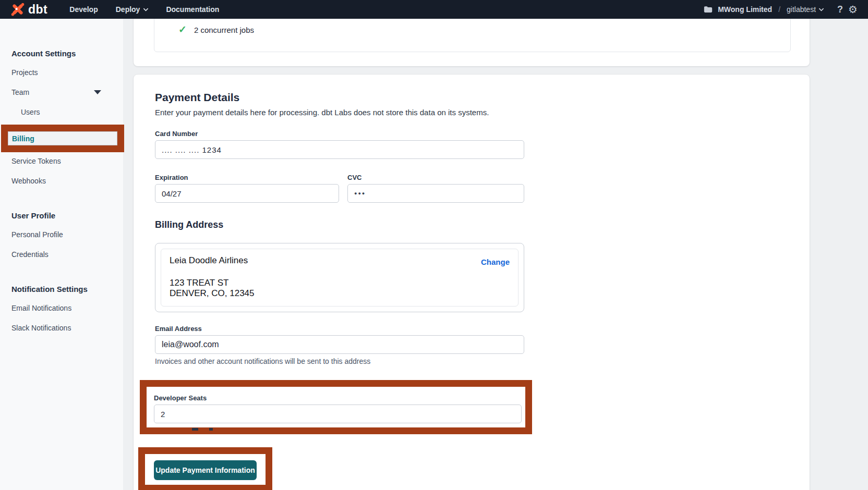 The width and height of the screenshot is (868, 490). I want to click on annotation-box-update-button: Update Payment Information, so click(206, 469).